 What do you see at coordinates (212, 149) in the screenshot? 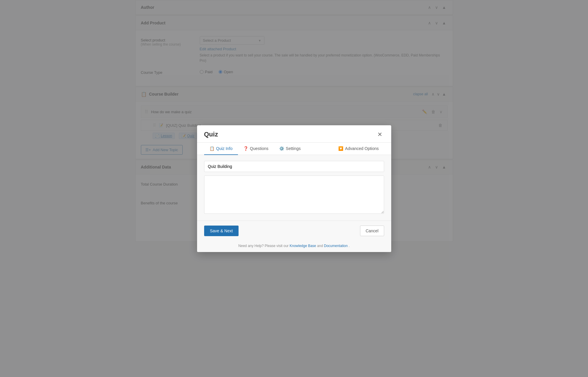
I see `quiz-info-tab-icon: 📋` at bounding box center [212, 149].